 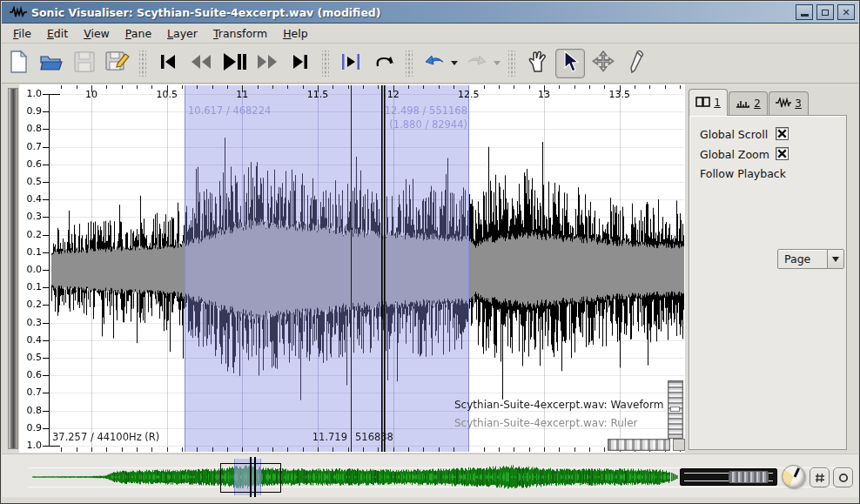 I want to click on playback-volume-fader, so click(x=729, y=477).